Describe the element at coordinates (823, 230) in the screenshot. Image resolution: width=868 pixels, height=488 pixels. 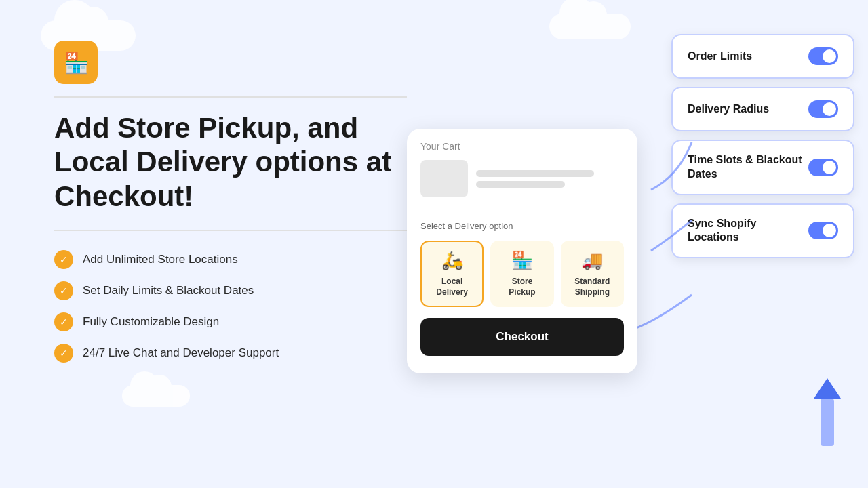
I see `toggle-sync-shopify` at that location.